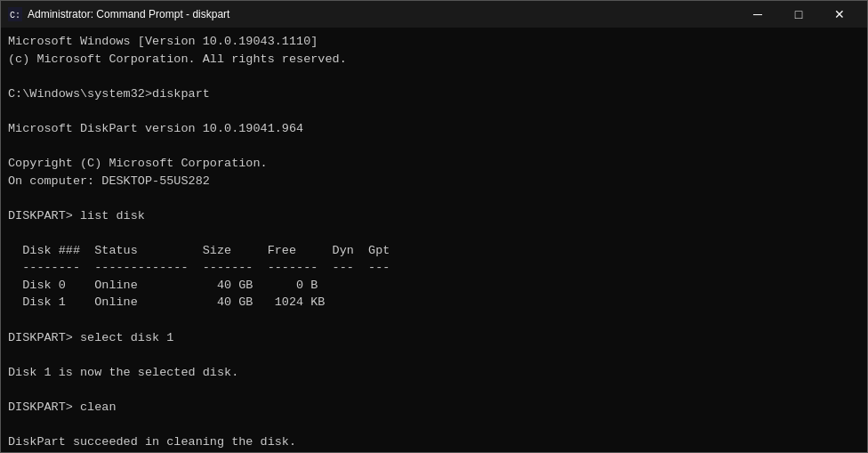 The image size is (868, 453). I want to click on title-bar: C: Administrator: Command Prompt - diskp…, so click(434, 14).